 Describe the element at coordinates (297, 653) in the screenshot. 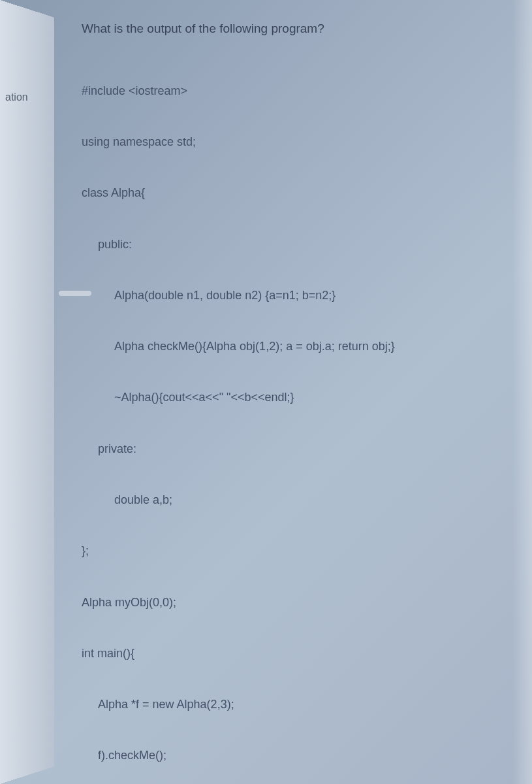

I see `code-line: int main(){` at that location.